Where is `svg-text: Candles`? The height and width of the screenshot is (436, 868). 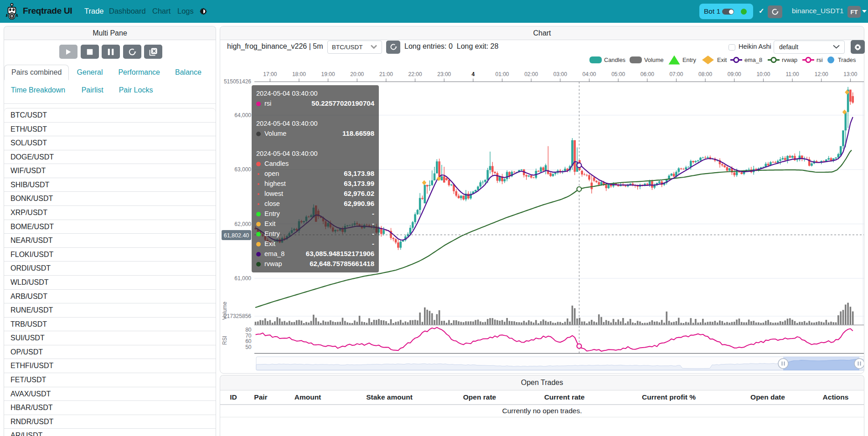
svg-text: Candles is located at coordinates (615, 60).